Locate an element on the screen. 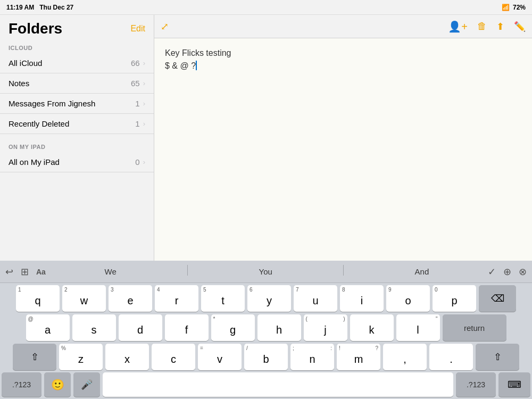 The width and height of the screenshot is (532, 399). plus-circle-icon: ⊕ is located at coordinates (508, 272).